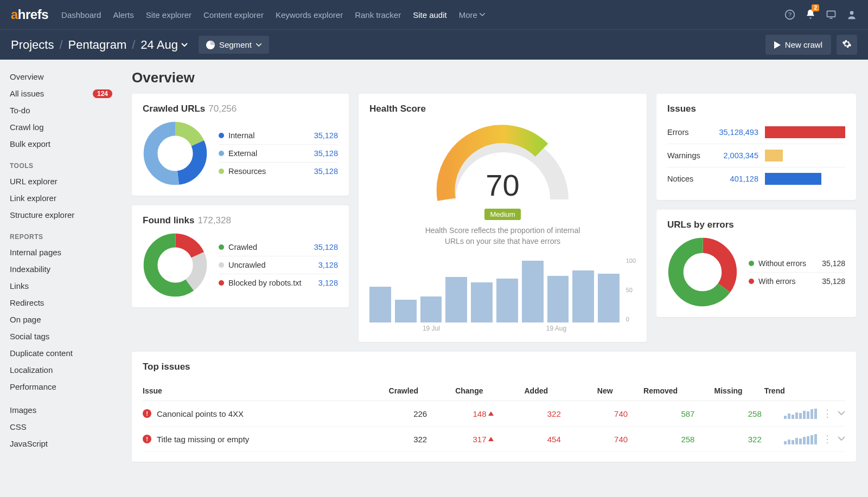  What do you see at coordinates (797, 281) in the screenshot?
I see `legend-item: With errors35,128` at bounding box center [797, 281].